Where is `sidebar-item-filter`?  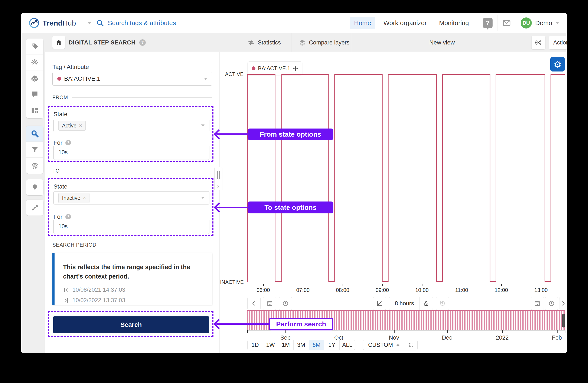
sidebar-item-filter is located at coordinates (35, 150).